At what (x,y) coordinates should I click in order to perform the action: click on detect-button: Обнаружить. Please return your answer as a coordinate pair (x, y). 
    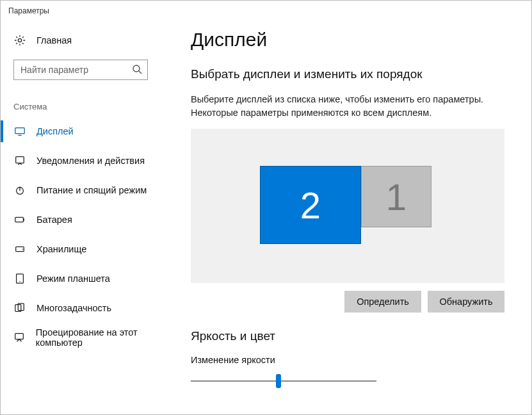
    Looking at the image, I should click on (466, 302).